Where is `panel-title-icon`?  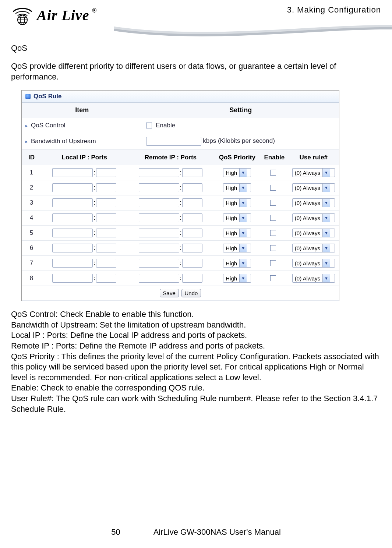
panel-title-icon is located at coordinates (28, 96).